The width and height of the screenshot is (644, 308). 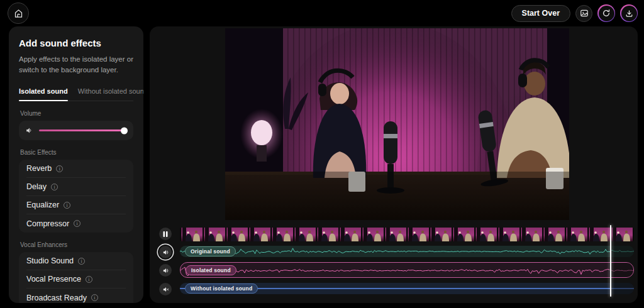 What do you see at coordinates (606, 13) in the screenshot?
I see `refresh-icon` at bounding box center [606, 13].